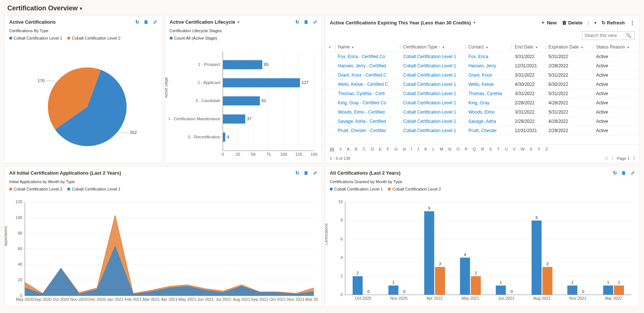 The width and height of the screenshot is (644, 313). I want to click on page-title: Certification Overview ▾, so click(322, 8).